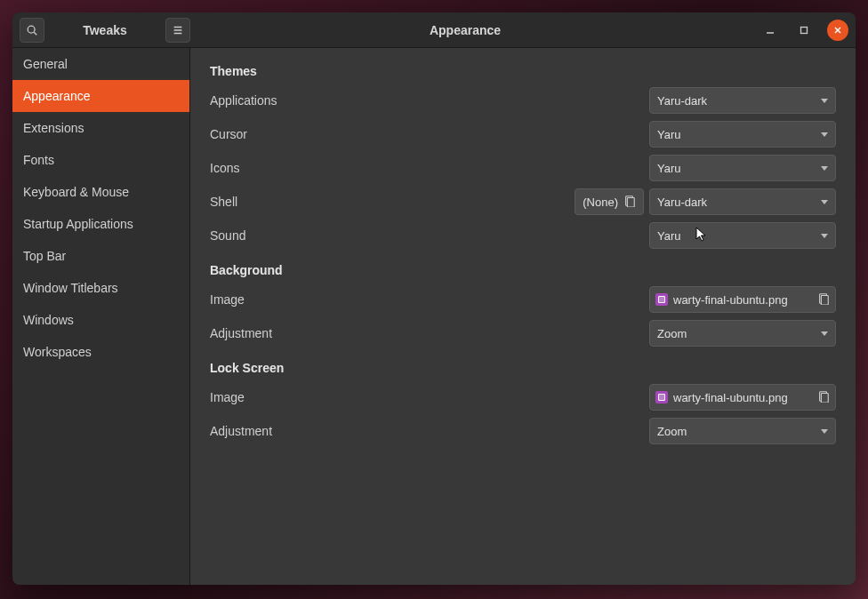 The image size is (868, 599). Describe the element at coordinates (770, 30) in the screenshot. I see `minimize-button` at that location.